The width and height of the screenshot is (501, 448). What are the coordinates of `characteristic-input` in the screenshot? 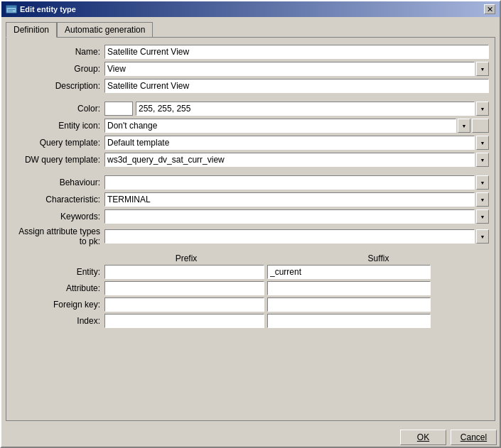 It's located at (290, 200).